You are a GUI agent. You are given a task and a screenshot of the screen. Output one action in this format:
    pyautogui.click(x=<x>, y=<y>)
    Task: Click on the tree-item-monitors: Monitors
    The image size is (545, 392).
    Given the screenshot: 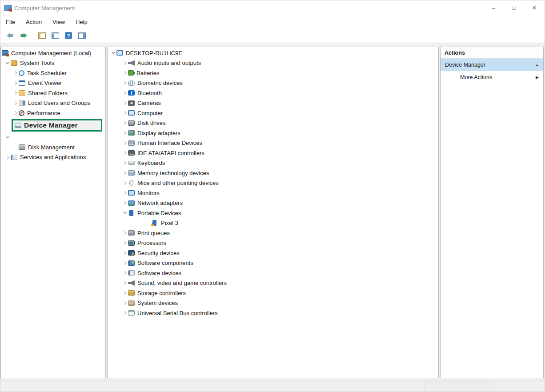 What is the action you would take?
    pyautogui.click(x=273, y=193)
    